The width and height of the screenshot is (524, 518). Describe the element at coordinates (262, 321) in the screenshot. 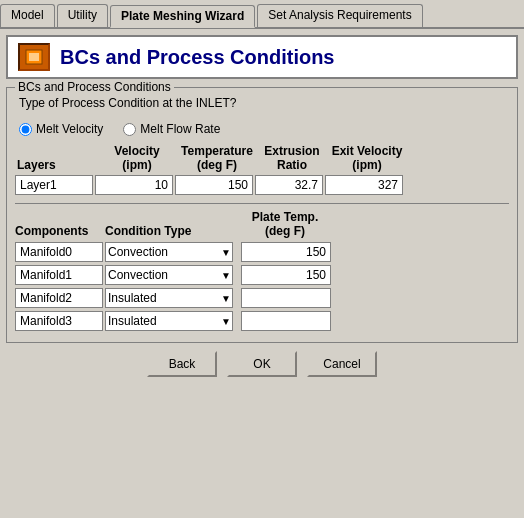

I see `comp-row-3: Convection Insulated ▼` at that location.